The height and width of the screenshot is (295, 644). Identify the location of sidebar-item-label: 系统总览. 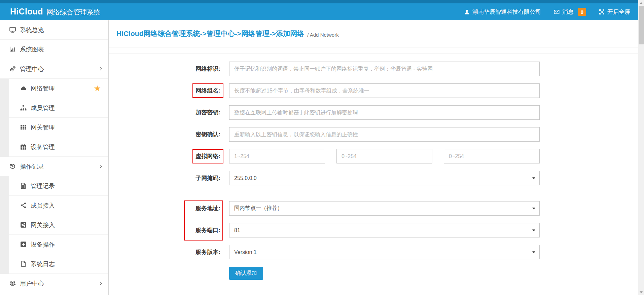
(32, 30).